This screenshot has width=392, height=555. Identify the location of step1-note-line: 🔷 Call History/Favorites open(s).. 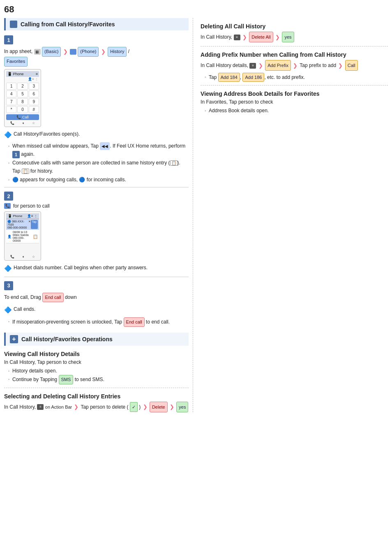
(96, 135).